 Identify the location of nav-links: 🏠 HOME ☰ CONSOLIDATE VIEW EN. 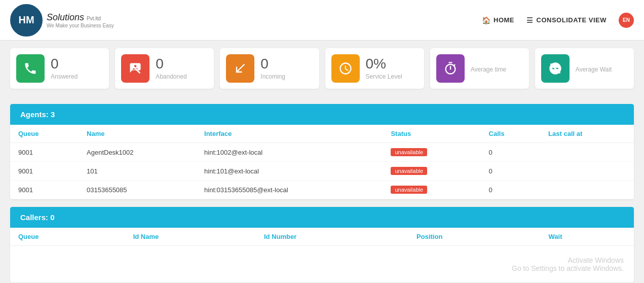
(558, 20).